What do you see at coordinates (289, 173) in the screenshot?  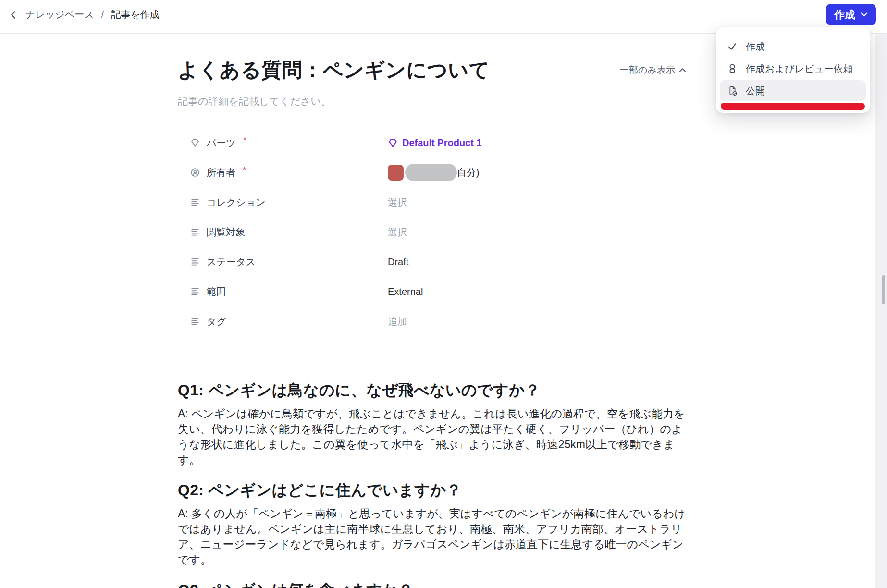 I see `field-label: 所有者 *` at bounding box center [289, 173].